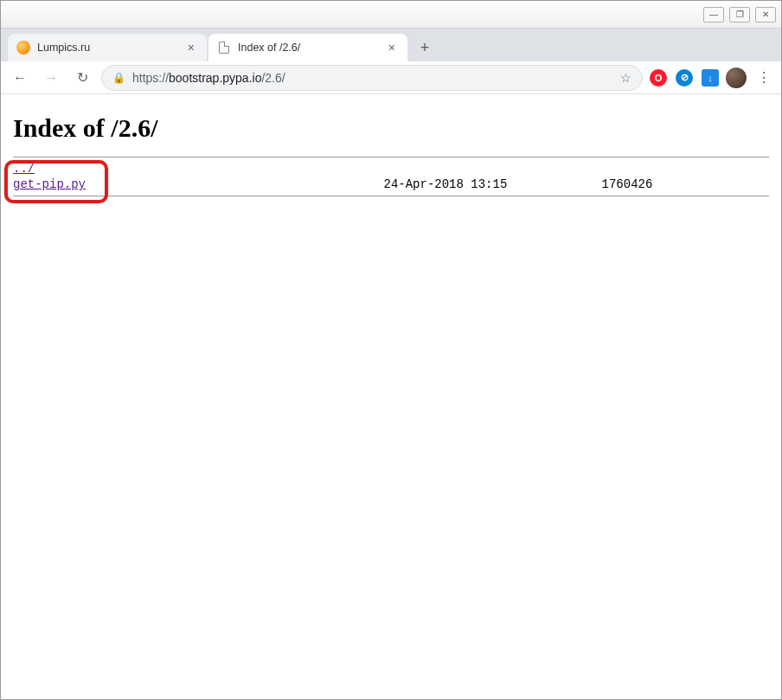  Describe the element at coordinates (82, 78) in the screenshot. I see `reload-button: ↻` at that location.